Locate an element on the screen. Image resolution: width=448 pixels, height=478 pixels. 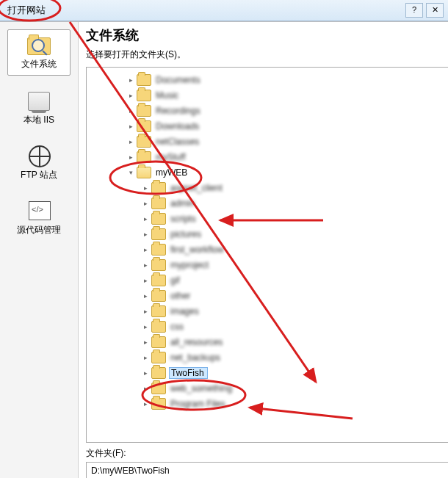
tree-node: ▸gif is located at coordinates (287, 280).